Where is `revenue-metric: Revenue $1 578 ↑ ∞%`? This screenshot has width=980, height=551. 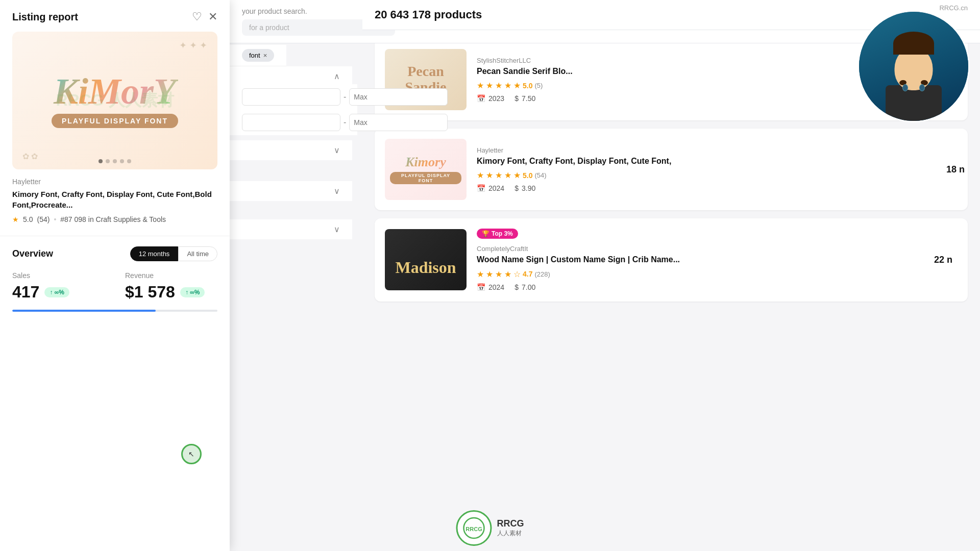
revenue-metric: Revenue $1 578 ↑ ∞% is located at coordinates (172, 287).